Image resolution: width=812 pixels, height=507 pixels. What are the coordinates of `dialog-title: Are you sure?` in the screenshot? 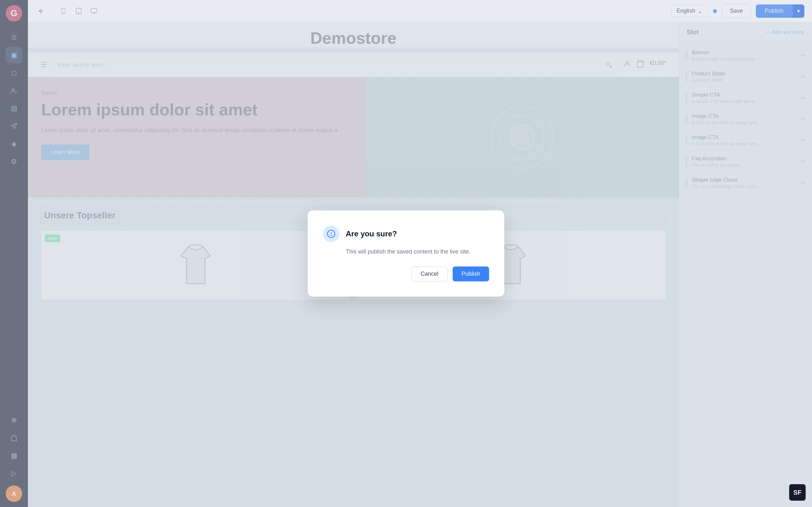 It's located at (371, 234).